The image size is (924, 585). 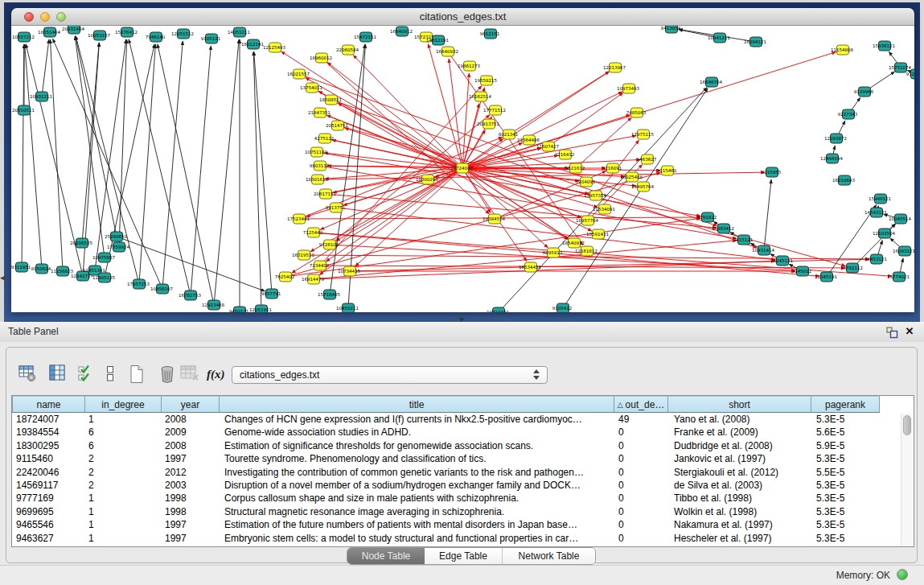 I want to click on column-header-year: year, so click(x=191, y=404).